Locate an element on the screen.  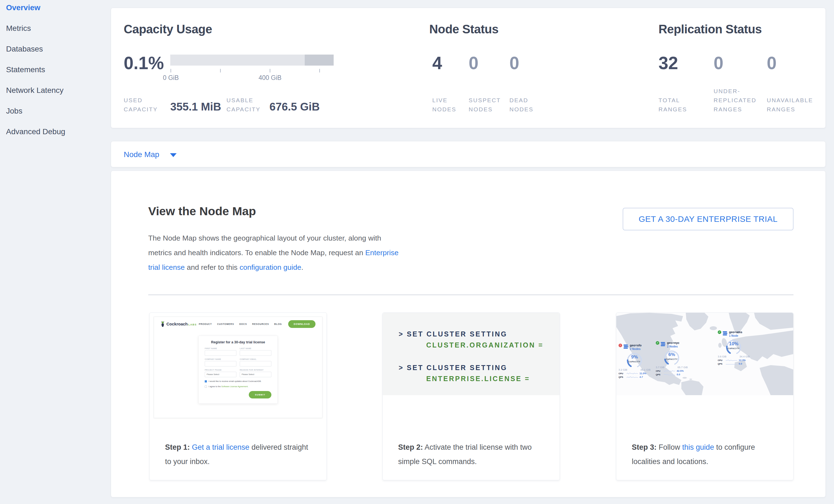
view-selector-bar: Node Map is located at coordinates (468, 154).